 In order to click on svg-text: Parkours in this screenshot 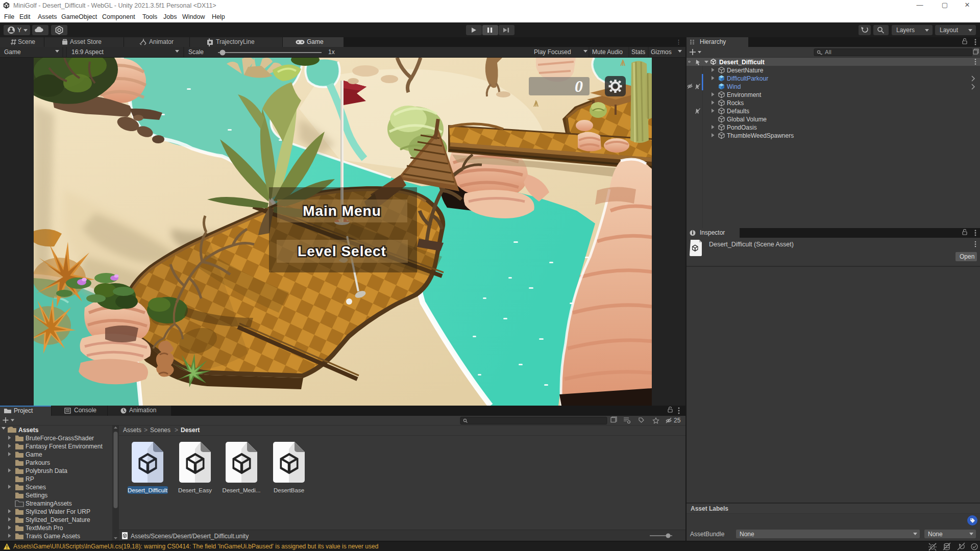, I will do `click(38, 463)`.